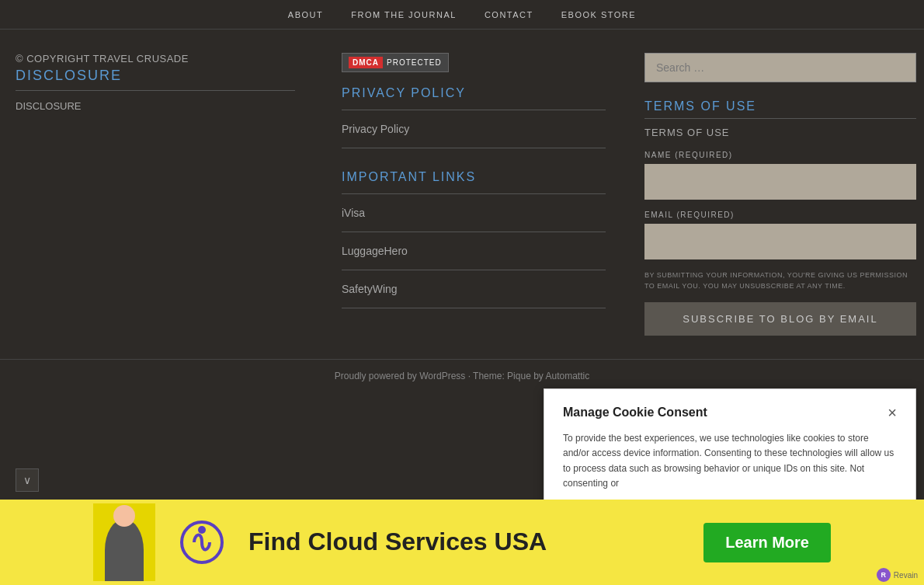 The height and width of the screenshot is (585, 924). Describe the element at coordinates (462, 376) in the screenshot. I see `footer: Proudly powered by WordPress · Theme: Pi…` at that location.